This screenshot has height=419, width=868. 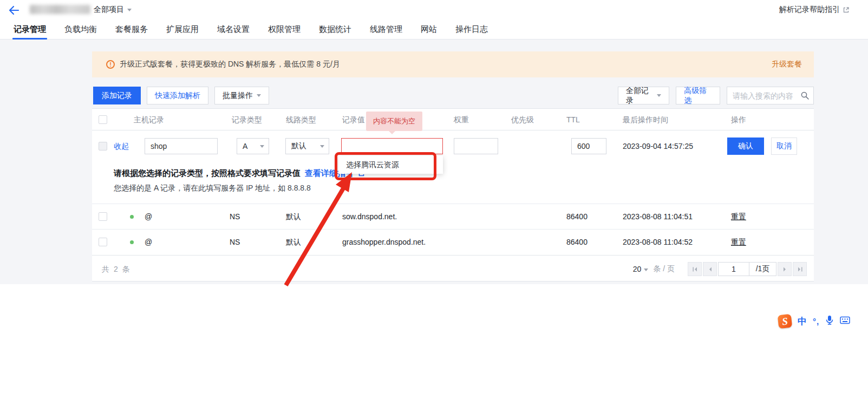 I want to click on line-type-select: 默认, so click(x=308, y=146).